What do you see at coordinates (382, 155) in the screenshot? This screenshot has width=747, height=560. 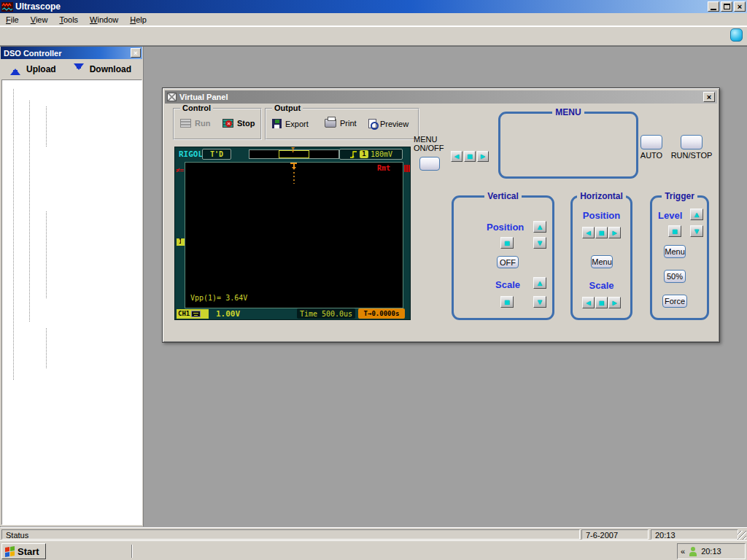 I see `trigger-level-value: 180mV` at bounding box center [382, 155].